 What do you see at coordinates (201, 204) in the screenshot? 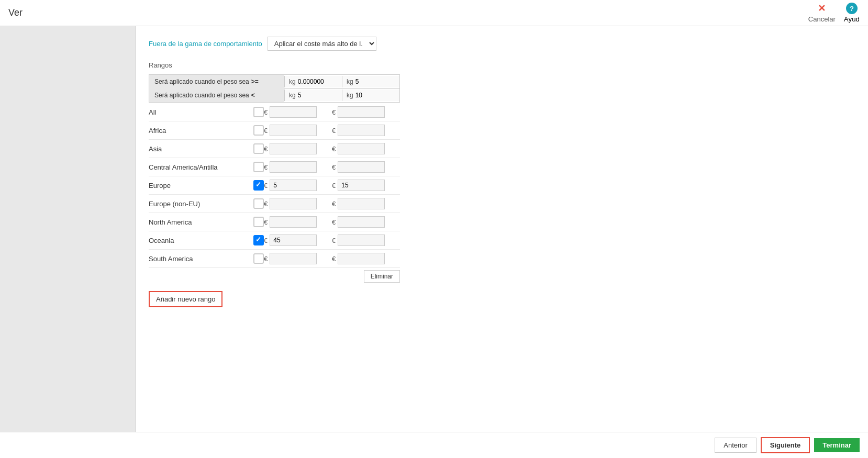
I see `region-name: Europe (non-EU)` at bounding box center [201, 204].